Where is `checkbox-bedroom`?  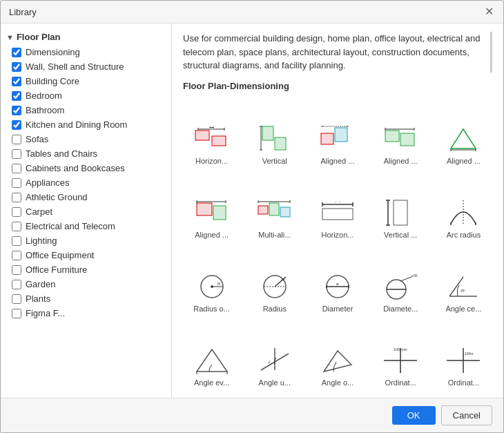 checkbox-bedroom is located at coordinates (17, 96).